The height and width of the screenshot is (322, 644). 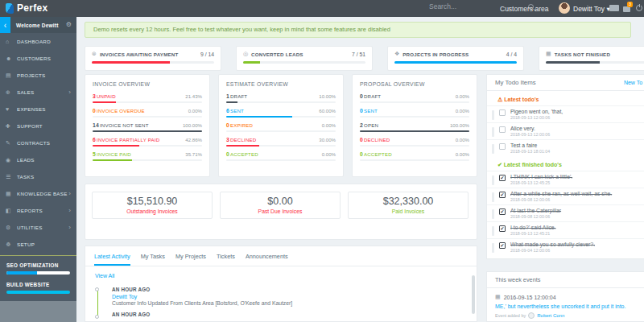 I want to click on activity-item: AN HOUR AGO Dewitt Toy Customer Info Upd…, so click(x=295, y=296).